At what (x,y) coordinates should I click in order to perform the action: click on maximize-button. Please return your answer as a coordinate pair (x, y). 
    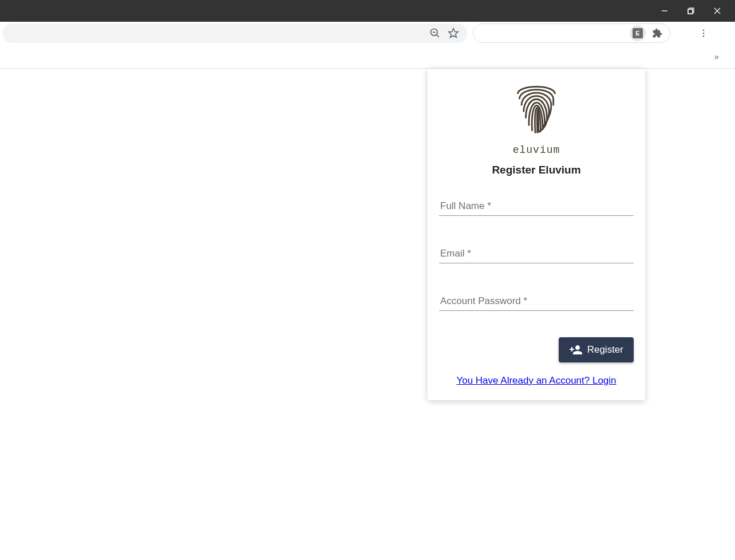
    Looking at the image, I should click on (691, 11).